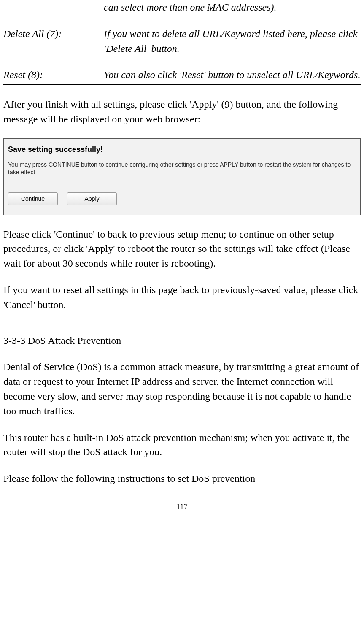  Describe the element at coordinates (182, 297) in the screenshot. I see `body-paragraph: If you want to reset all settings in thi…` at that location.